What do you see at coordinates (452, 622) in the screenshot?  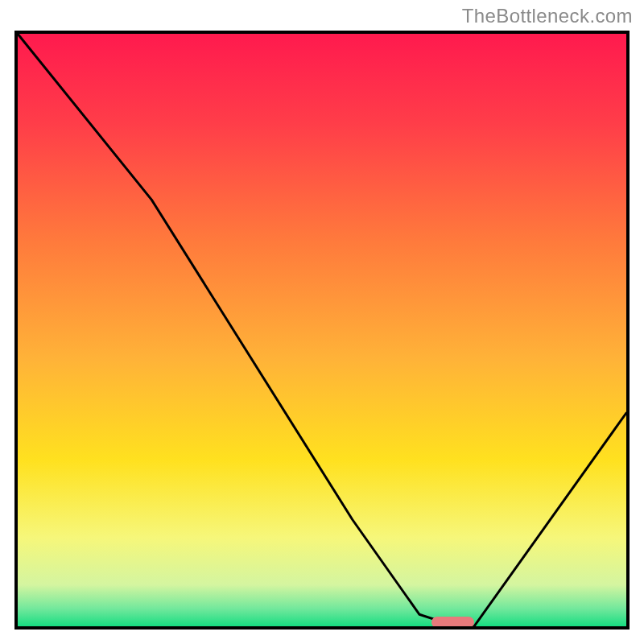 I see `optimal-range-marker` at bounding box center [452, 622].